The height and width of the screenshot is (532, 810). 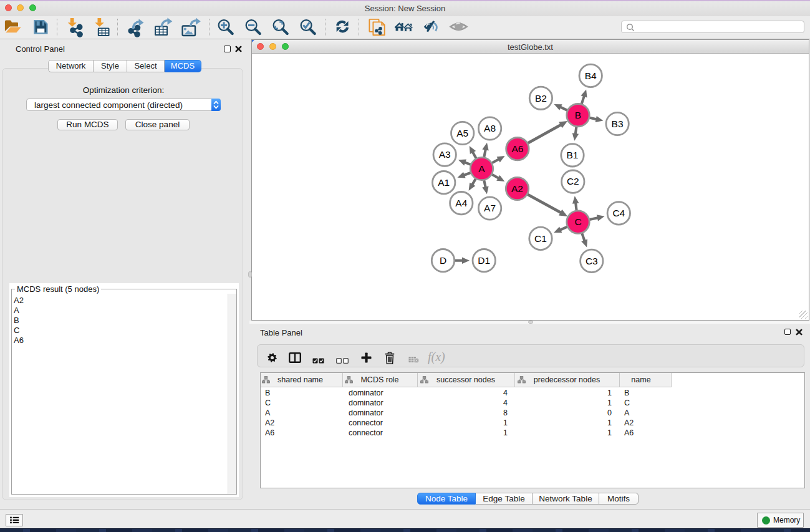 What do you see at coordinates (541, 99) in the screenshot?
I see `svg-text: B2` at bounding box center [541, 99].